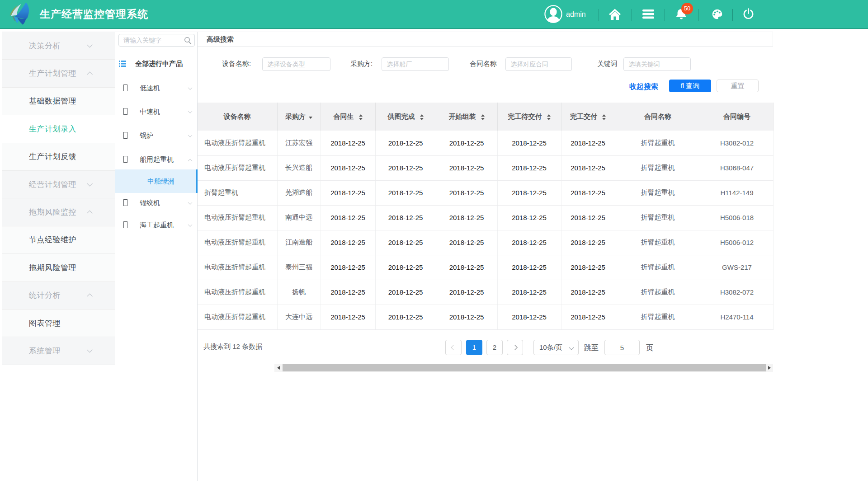 This screenshot has height=488, width=868. I want to click on table-row: 电动液压折臂起重机 大连中远 2018-12-25 2018-12-25 201…, so click(486, 317).